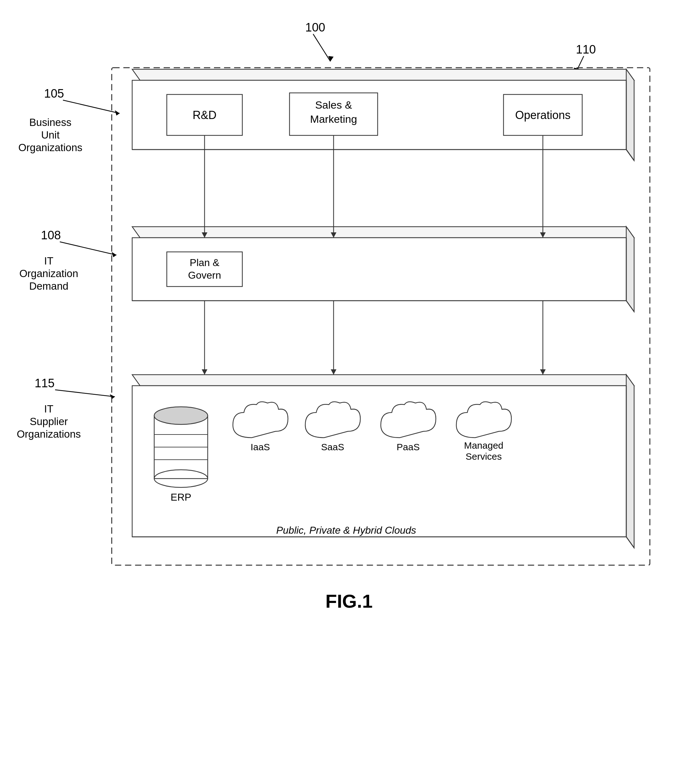 The width and height of the screenshot is (698, 784). I want to click on top-layer-top-face, so click(383, 75).